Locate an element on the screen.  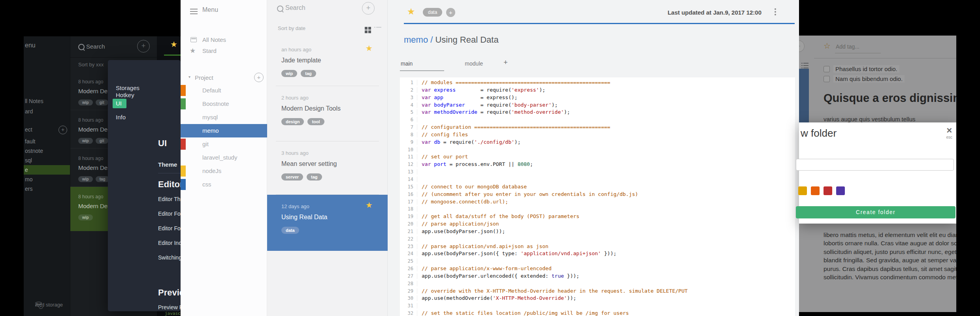
tag-pill: tool is located at coordinates (316, 122).